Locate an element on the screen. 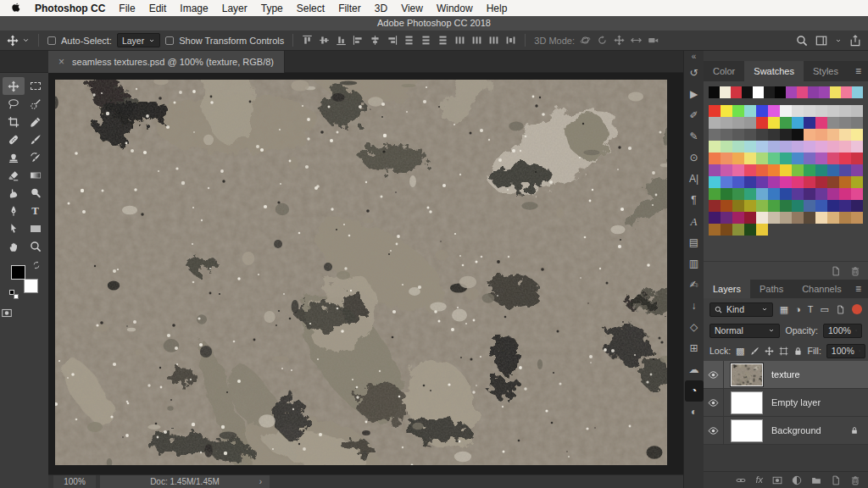 The image size is (868, 488). align-left-edges-icon is located at coordinates (358, 41).